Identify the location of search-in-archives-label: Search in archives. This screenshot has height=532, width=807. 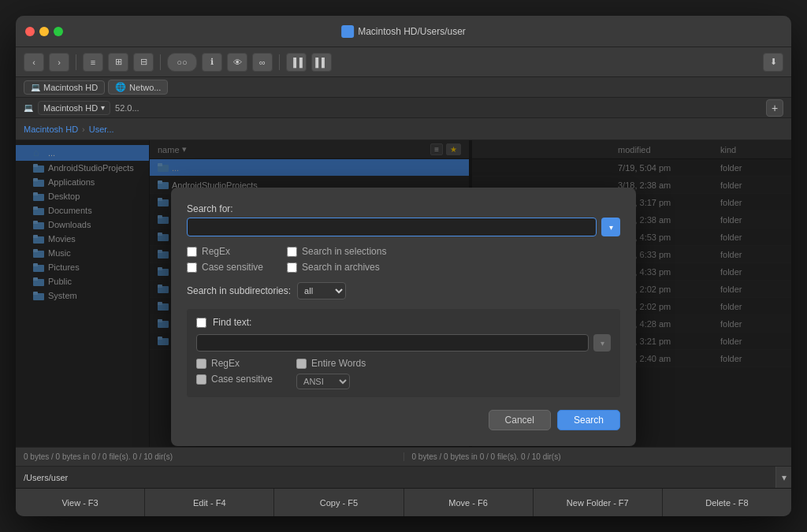
(340, 267).